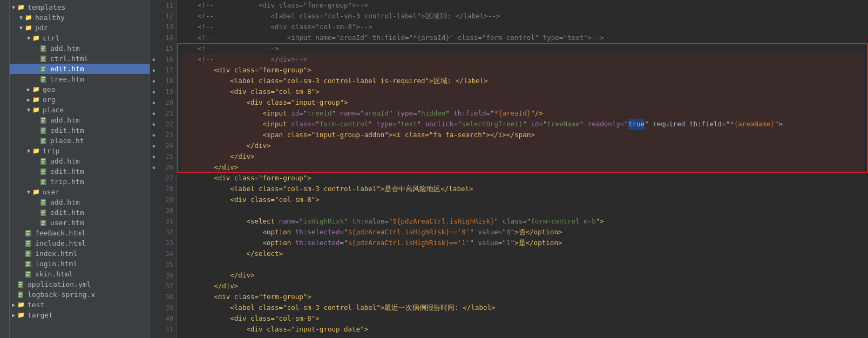  Describe the element at coordinates (80, 110) in the screenshot. I see `sidebar-item-place: ▼📁place` at that location.